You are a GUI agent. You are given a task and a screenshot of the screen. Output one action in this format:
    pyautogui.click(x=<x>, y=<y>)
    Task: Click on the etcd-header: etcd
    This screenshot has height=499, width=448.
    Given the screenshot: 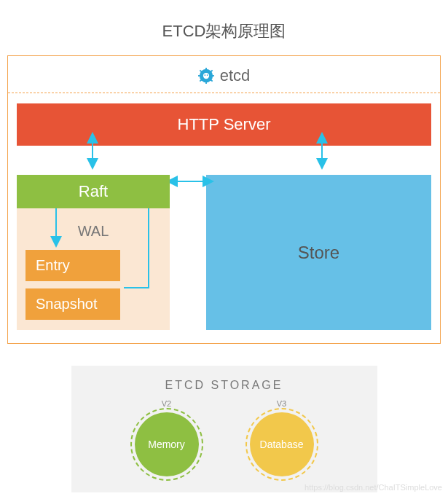 What is the action you would take?
    pyautogui.click(x=224, y=74)
    